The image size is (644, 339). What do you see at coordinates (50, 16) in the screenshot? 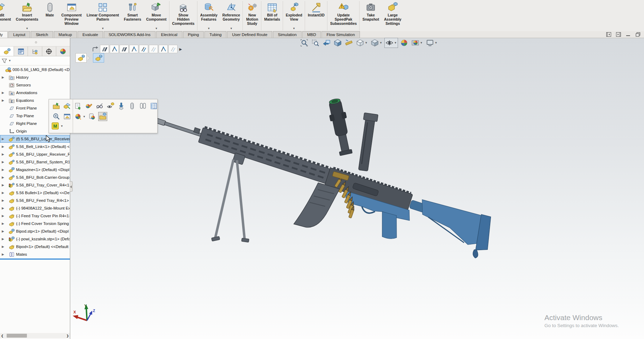
I see `ribbon-button: Mate ▼` at bounding box center [50, 16].